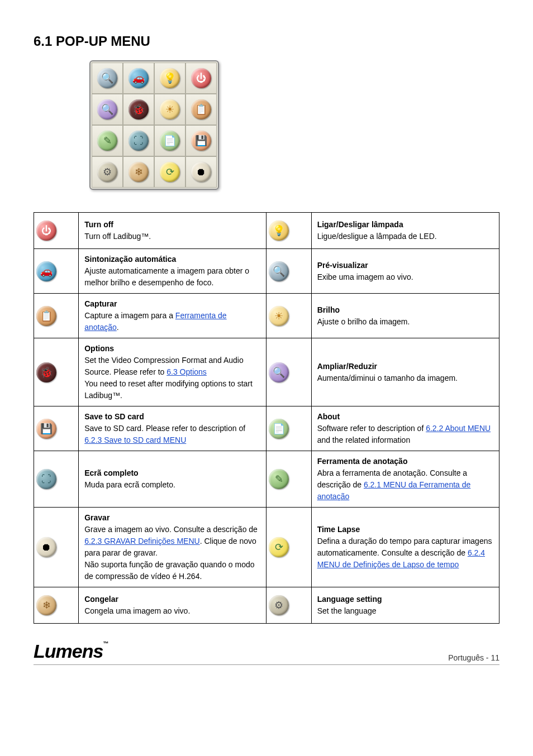 This screenshot has width=533, height=756. I want to click on popup-menu-toolbar: 🔍 🚗 💡 ⏻ 🔍 🐞 ☀ 📋 ✎ ⛶ 📄 💾 ⚙ ❄ ⟳ ⏺, so click(154, 125).